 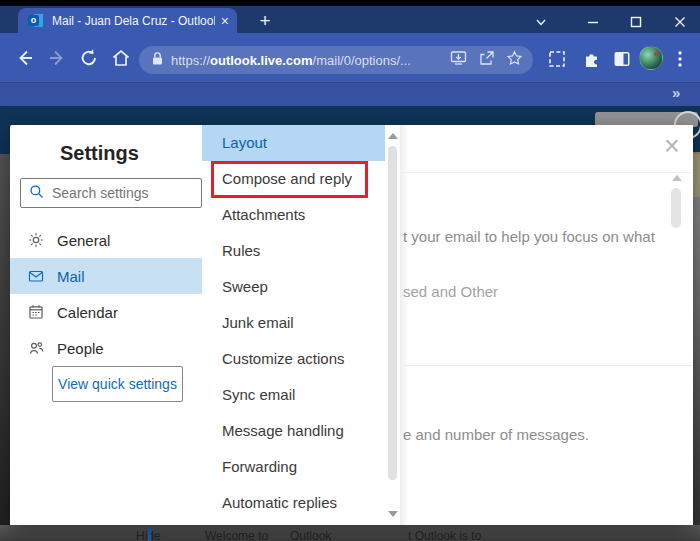 What do you see at coordinates (548, 366) in the screenshot?
I see `content-section-divider` at bounding box center [548, 366].